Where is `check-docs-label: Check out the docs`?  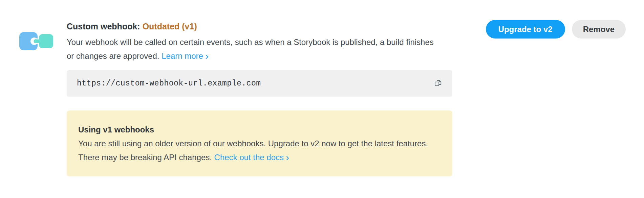 check-docs-label: Check out the docs is located at coordinates (249, 157).